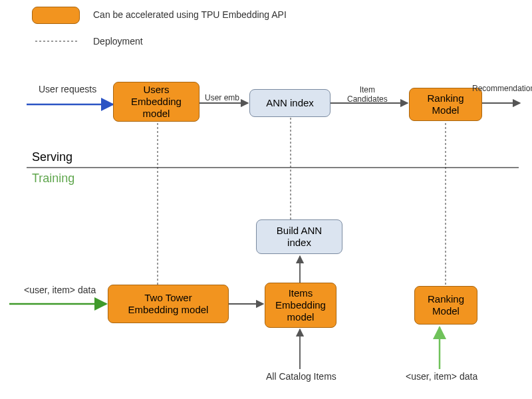 This screenshot has width=532, height=399. What do you see at coordinates (446, 305) in the screenshot?
I see `ranking-model-training-label: RankingModel` at bounding box center [446, 305].